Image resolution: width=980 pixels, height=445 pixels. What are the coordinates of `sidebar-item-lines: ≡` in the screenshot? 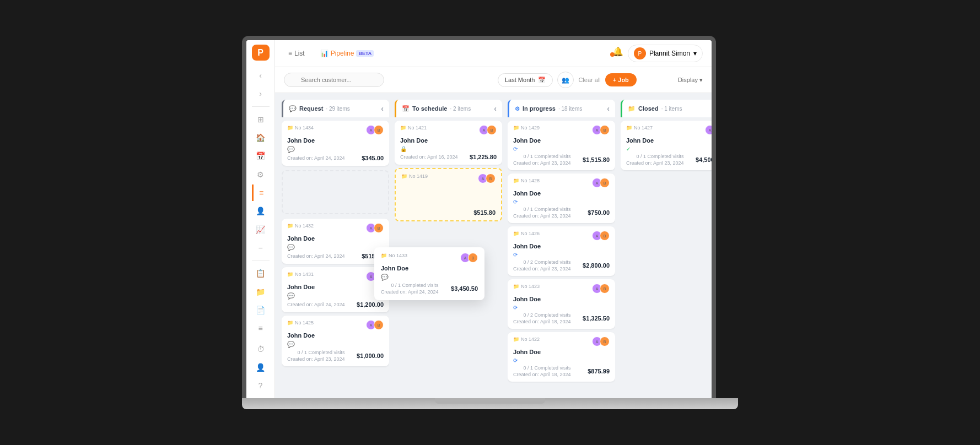 It's located at (261, 328).